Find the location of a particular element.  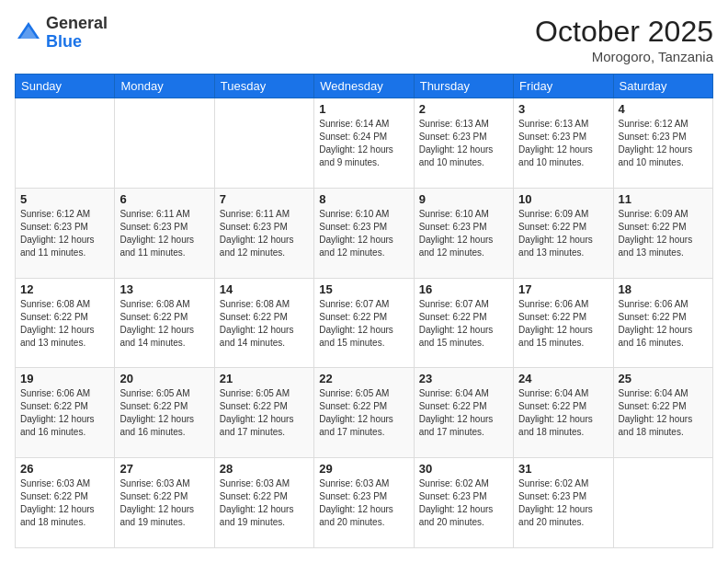

table-row: 25Sunrise: 6:04 AMSunset: 6:22 PMDayligh… is located at coordinates (663, 413).